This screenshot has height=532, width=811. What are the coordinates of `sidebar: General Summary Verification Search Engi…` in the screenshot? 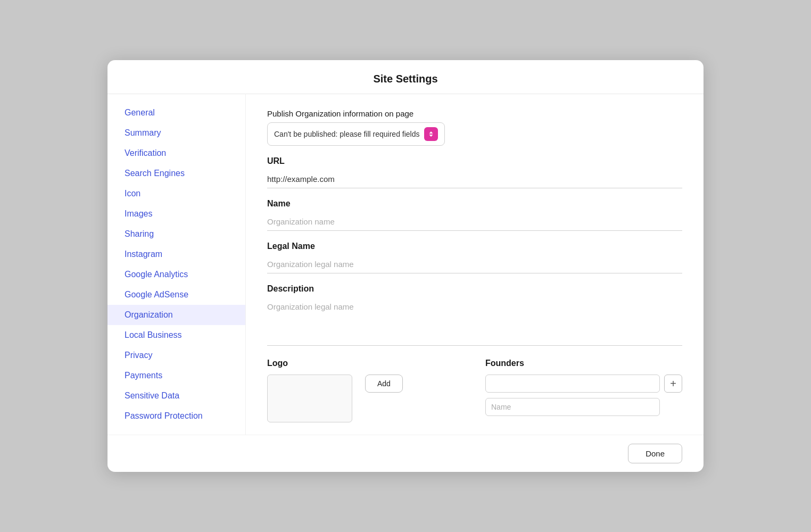 It's located at (177, 264).